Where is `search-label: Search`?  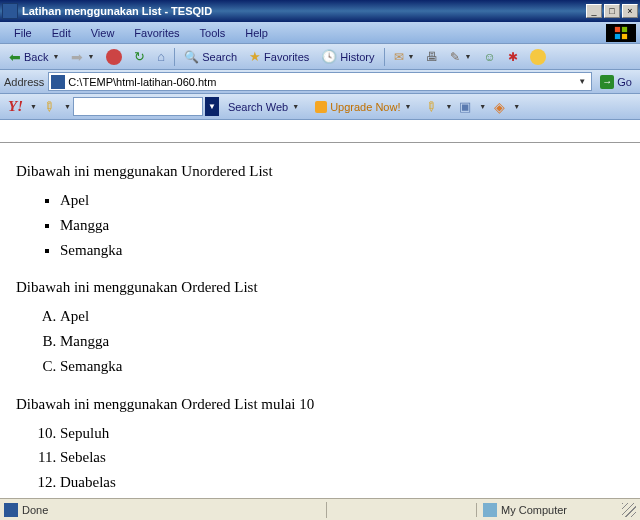
search-label: Search is located at coordinates (220, 57).